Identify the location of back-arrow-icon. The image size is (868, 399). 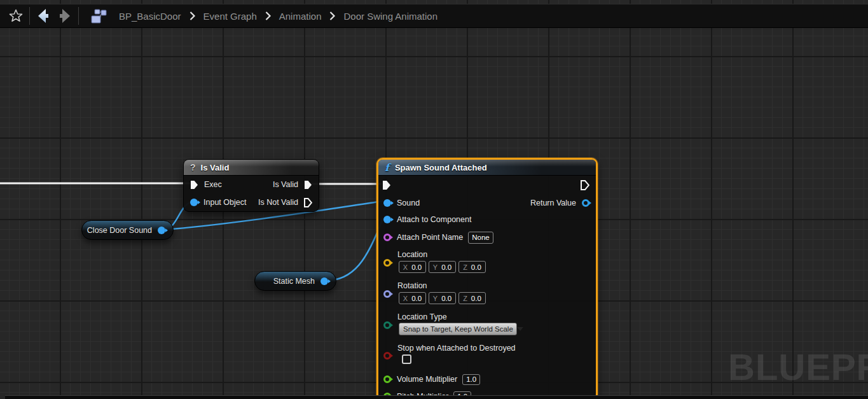
(43, 16).